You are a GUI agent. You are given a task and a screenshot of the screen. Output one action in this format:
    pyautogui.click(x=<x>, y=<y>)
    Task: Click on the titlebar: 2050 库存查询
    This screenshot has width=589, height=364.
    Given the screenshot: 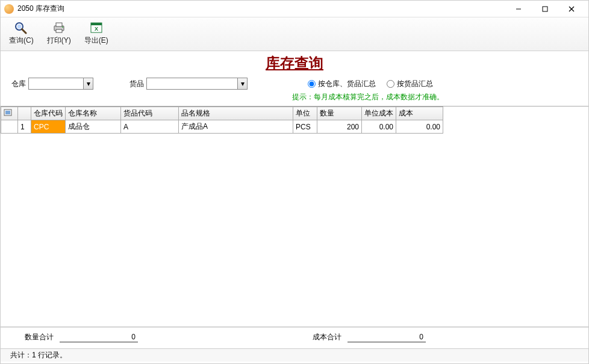 What is the action you would take?
    pyautogui.click(x=294, y=9)
    